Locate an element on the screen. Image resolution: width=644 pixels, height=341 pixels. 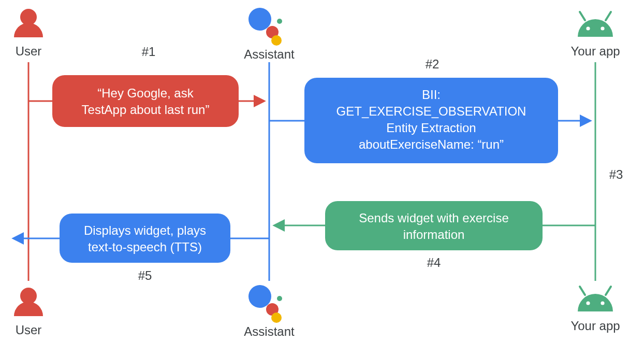
step-4-label: #4 is located at coordinates (434, 262).